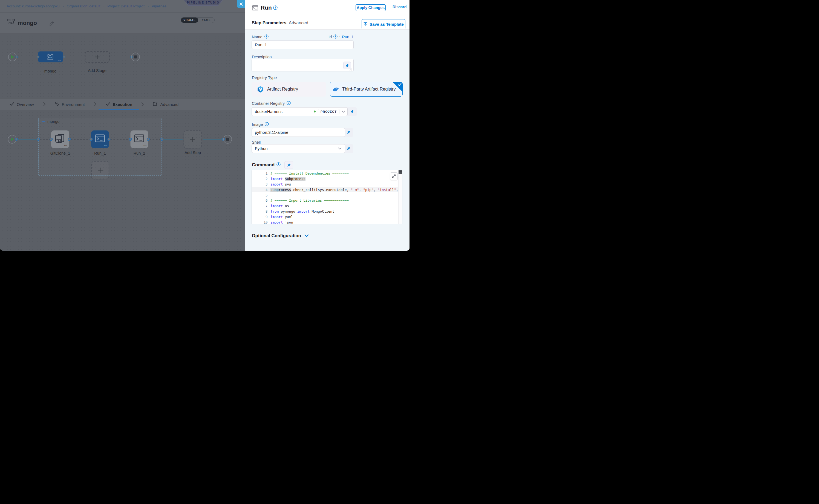  I want to click on container-registry-value-box: dockerHarness PROJECT, so click(299, 112).